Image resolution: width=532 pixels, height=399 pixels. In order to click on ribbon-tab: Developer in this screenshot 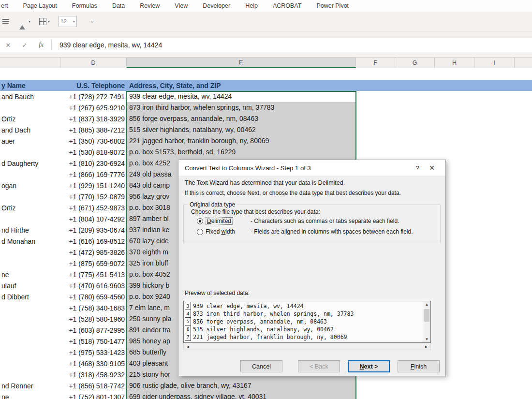, I will do `click(217, 6)`.